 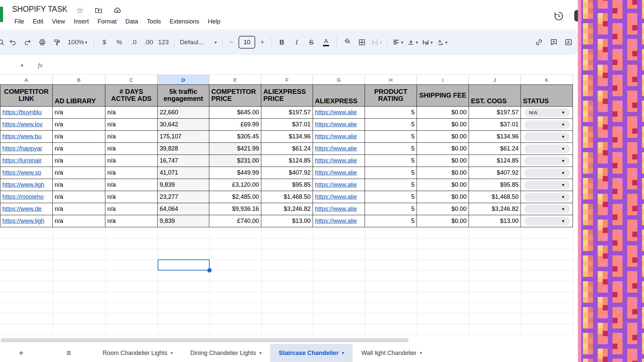 I want to click on cell-H7: 5, so click(x=391, y=185).